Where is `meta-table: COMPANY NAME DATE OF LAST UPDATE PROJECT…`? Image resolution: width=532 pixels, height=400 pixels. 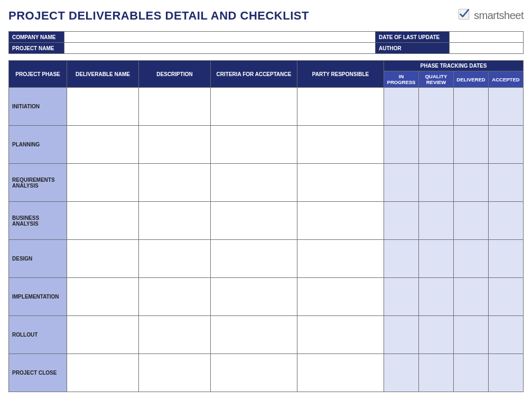
meta-table: COMPANY NAME DATE OF LAST UPDATE PROJECT… is located at coordinates (266, 42).